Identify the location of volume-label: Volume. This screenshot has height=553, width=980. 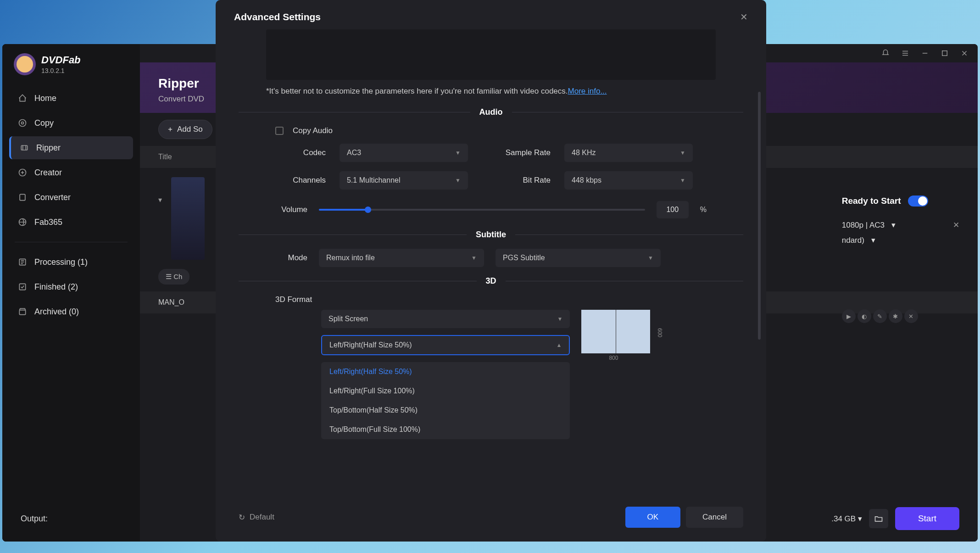
(291, 210).